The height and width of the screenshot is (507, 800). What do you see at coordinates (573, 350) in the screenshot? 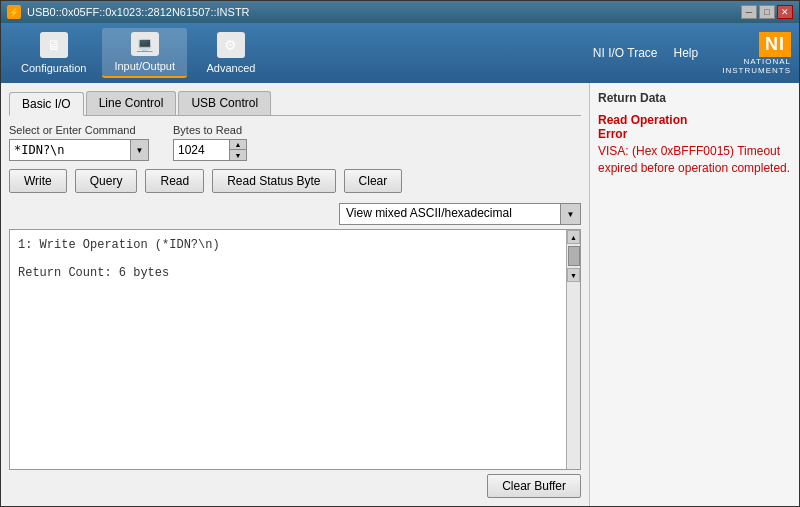
I see `output-scrollbar: ▲ ▼` at bounding box center [573, 350].